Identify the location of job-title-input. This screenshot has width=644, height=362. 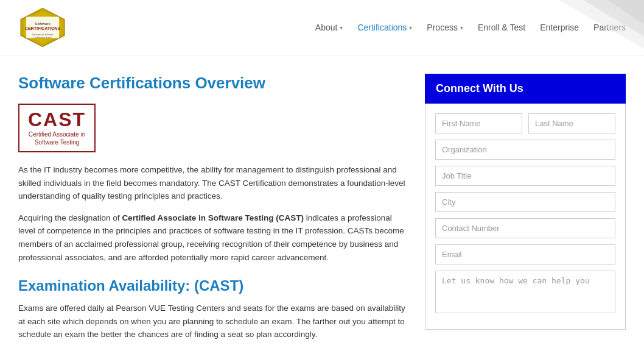
(525, 176).